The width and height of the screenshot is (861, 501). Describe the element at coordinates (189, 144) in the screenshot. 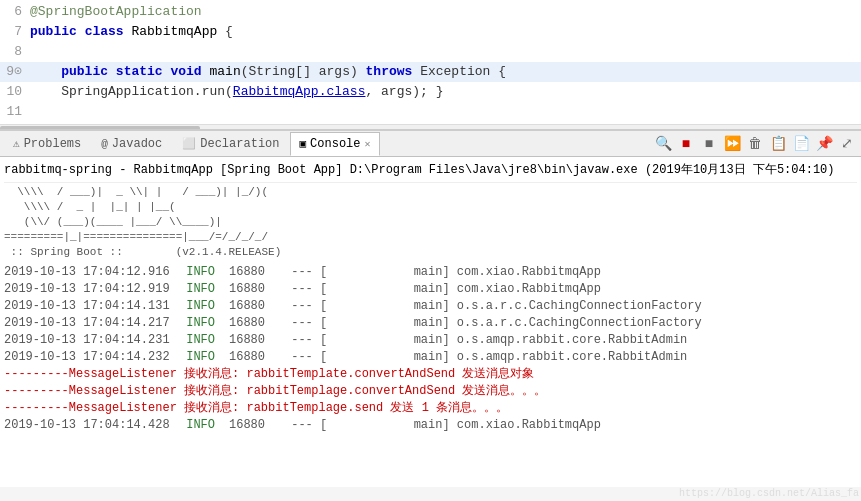

I see `declaration-icon: ⬜` at that location.